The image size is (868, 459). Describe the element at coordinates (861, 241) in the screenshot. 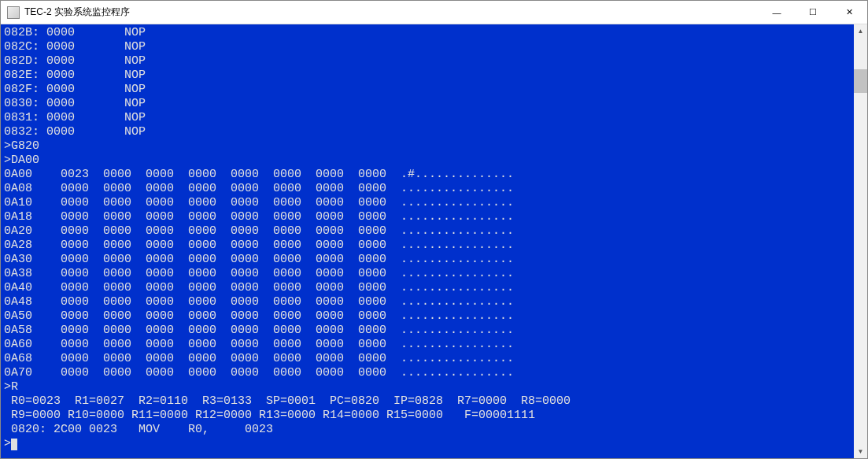

I see `scrollbar-track` at that location.